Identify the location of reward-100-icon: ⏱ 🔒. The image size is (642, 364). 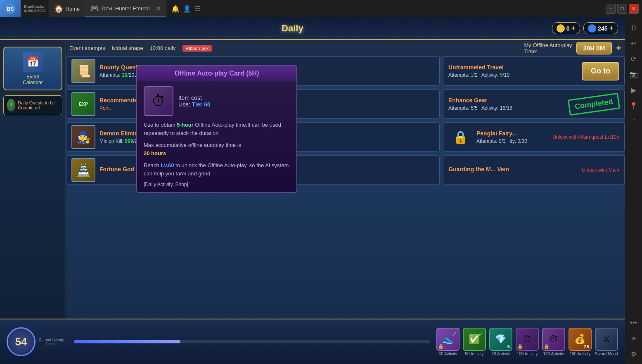
(527, 339).